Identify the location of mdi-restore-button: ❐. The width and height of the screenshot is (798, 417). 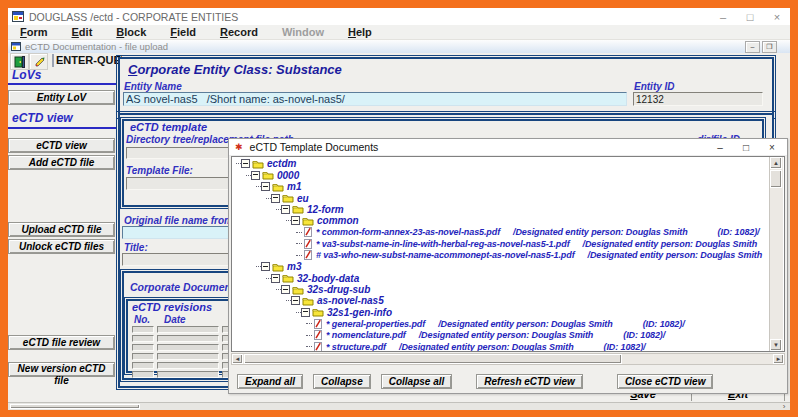
(770, 47).